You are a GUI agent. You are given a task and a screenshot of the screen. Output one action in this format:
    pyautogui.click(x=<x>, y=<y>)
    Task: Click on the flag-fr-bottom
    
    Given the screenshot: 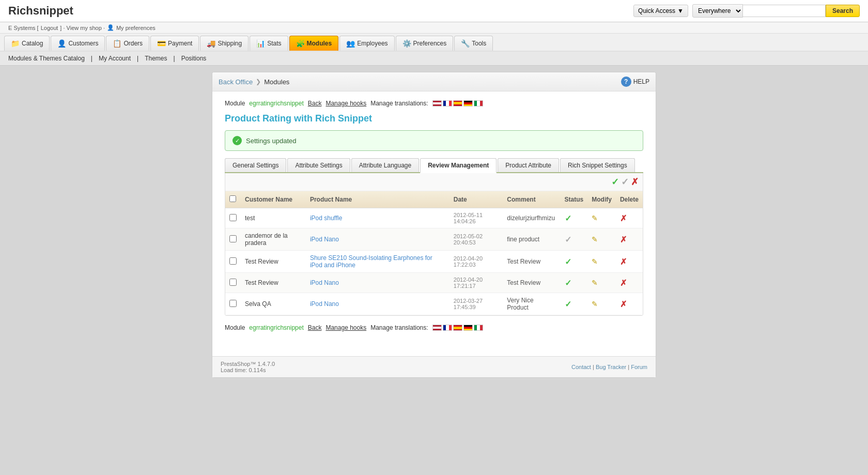 What is the action you would take?
    pyautogui.click(x=447, y=328)
    